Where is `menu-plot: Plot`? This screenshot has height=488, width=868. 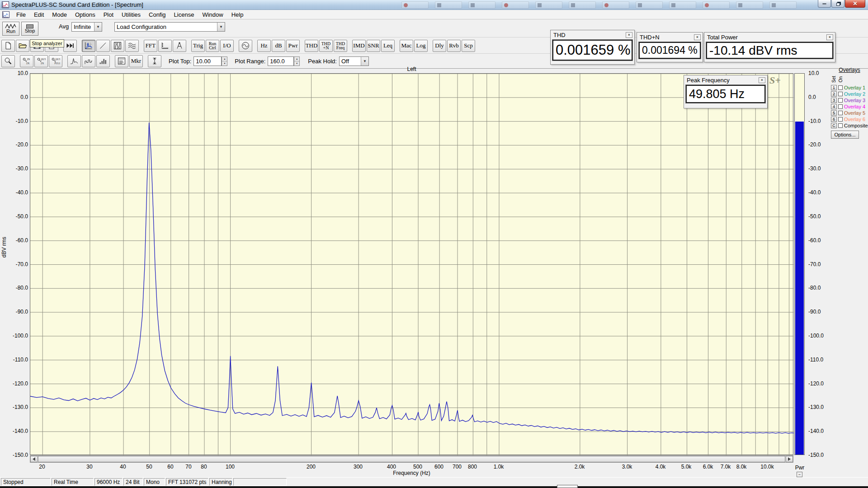 menu-plot: Plot is located at coordinates (108, 14).